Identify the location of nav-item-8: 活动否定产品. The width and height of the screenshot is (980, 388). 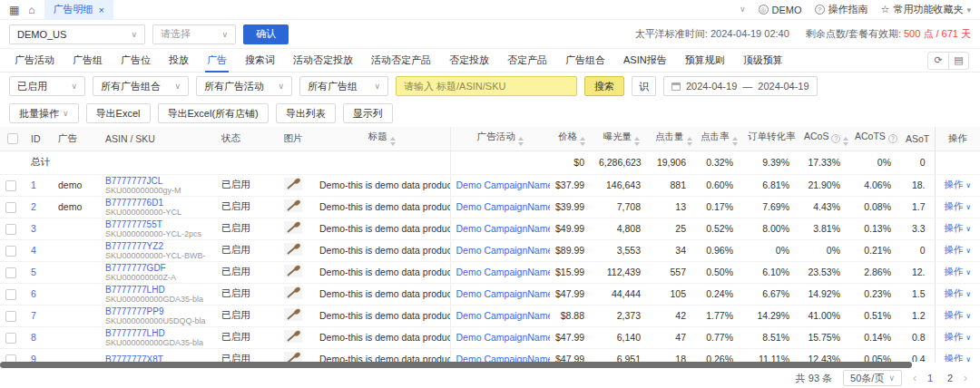
(401, 61).